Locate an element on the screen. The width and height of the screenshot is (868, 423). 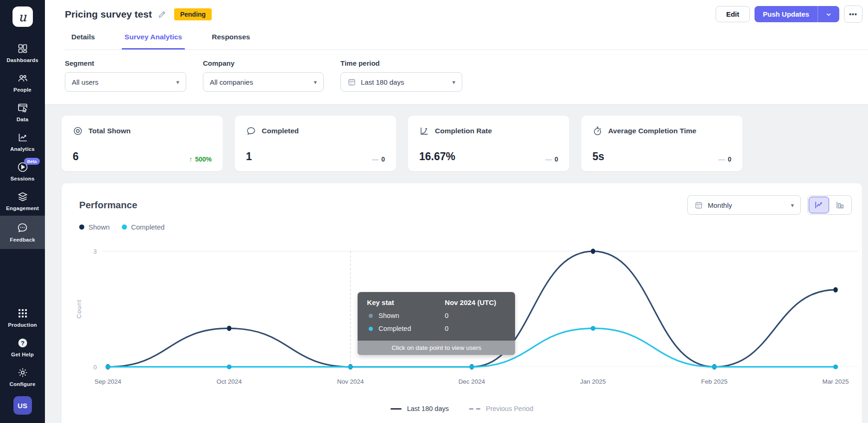
bar-chart-toggle-button is located at coordinates (840, 205).